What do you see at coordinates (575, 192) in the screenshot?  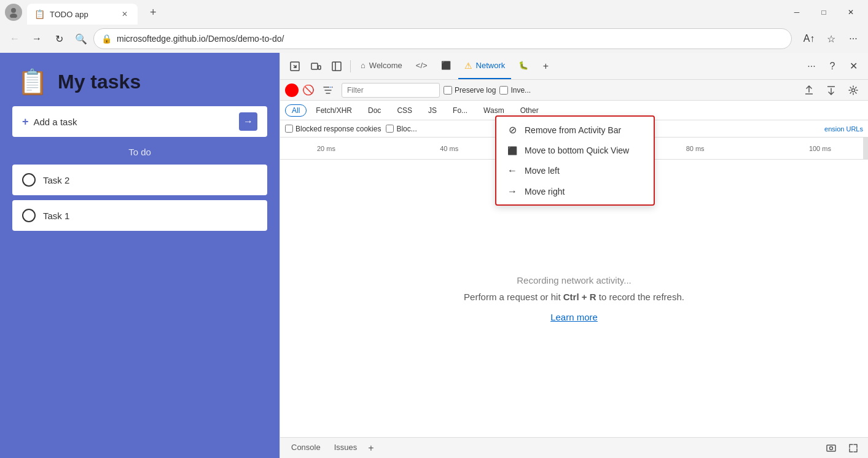 I see `context-menu-item-move-right: → Move right` at bounding box center [575, 192].